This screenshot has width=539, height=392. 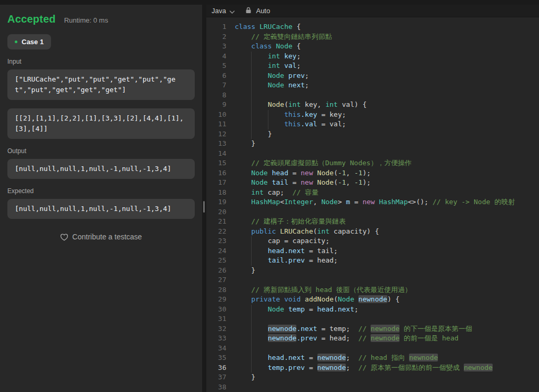 I want to click on code-line: 24 head.next = tail;, so click(x=375, y=252).